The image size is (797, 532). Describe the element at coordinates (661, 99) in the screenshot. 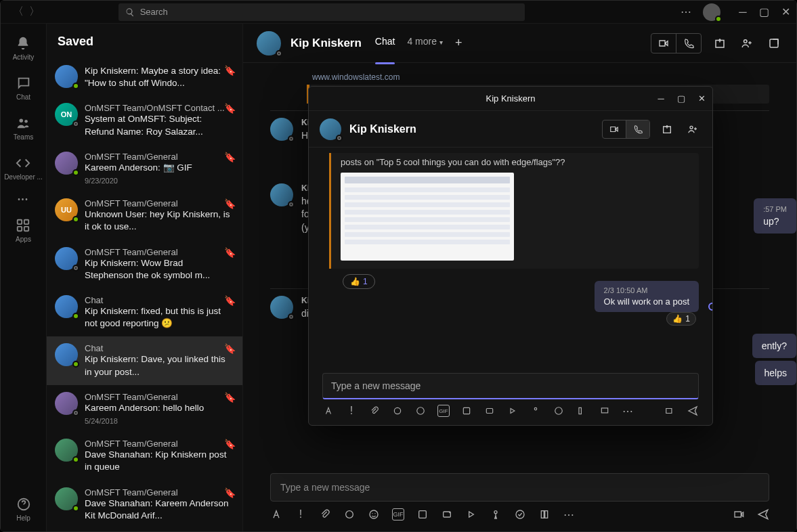

I see `popout-minimize: ─` at that location.